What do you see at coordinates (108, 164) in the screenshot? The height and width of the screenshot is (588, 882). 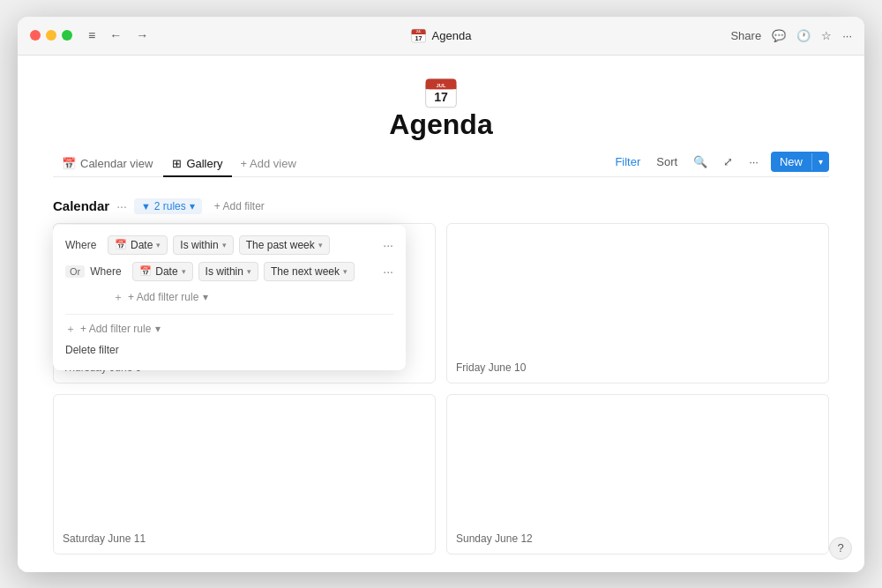 I see `tab-calendar-view: 📅 Calendar view` at bounding box center [108, 164].